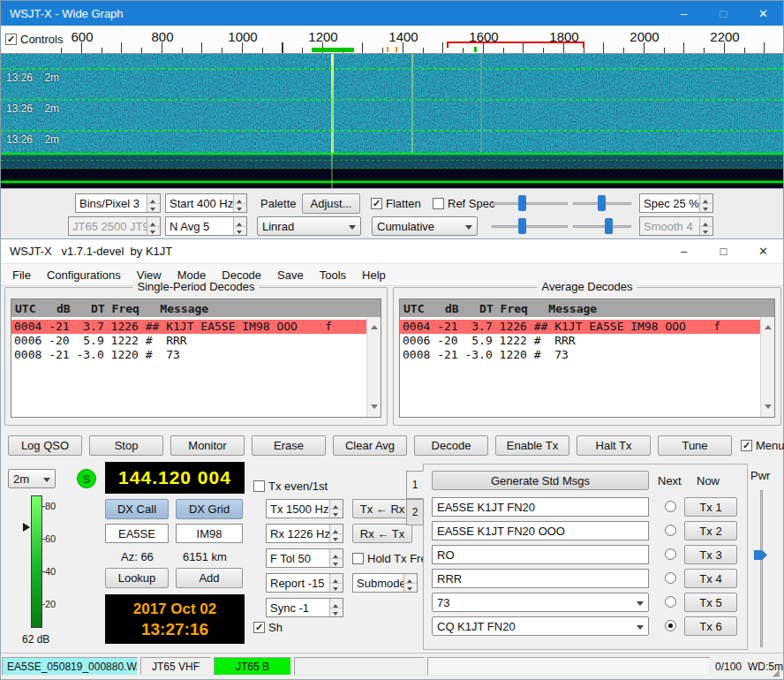 The width and height of the screenshot is (784, 680). What do you see at coordinates (374, 276) in the screenshot?
I see `menu-help: Help` at bounding box center [374, 276].